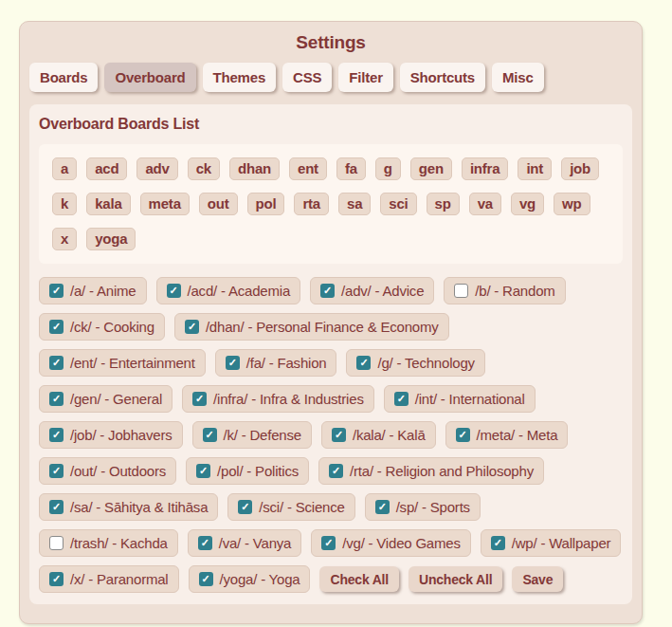 This screenshot has width=672, height=627. What do you see at coordinates (106, 398) in the screenshot?
I see `board-toggle-gen: ✓/gen/ - General` at bounding box center [106, 398].